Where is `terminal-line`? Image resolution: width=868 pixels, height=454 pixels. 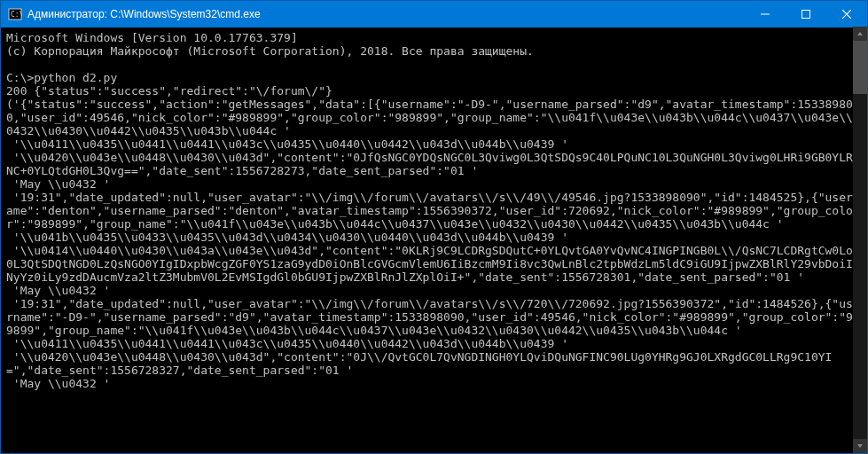 terminal-line is located at coordinates (434, 64).